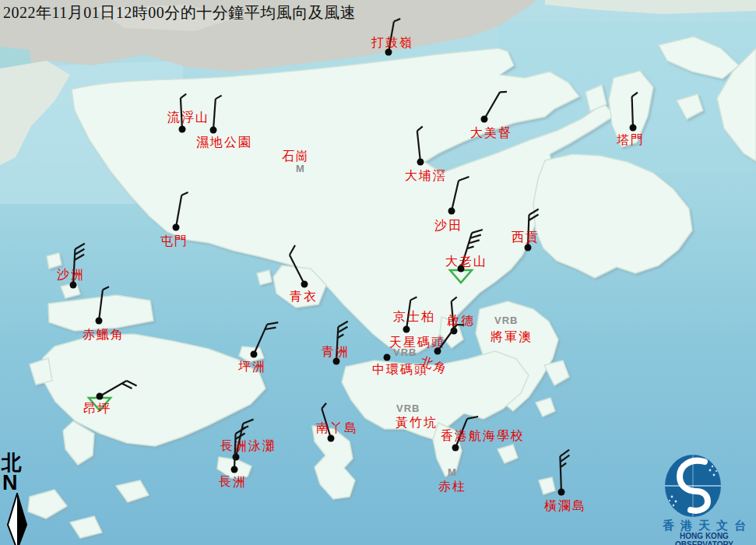  I want to click on station-marker-tai-po-kau, so click(420, 162).